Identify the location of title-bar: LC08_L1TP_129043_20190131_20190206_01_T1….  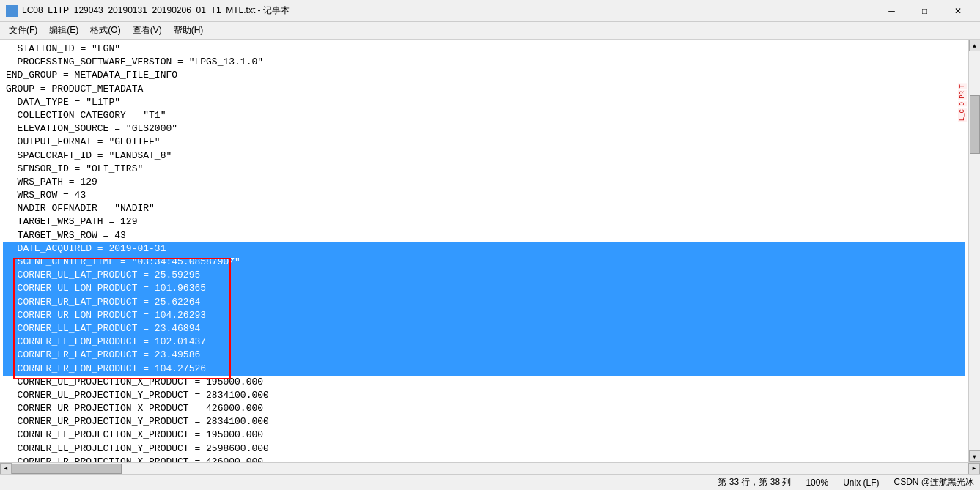
(490, 11).